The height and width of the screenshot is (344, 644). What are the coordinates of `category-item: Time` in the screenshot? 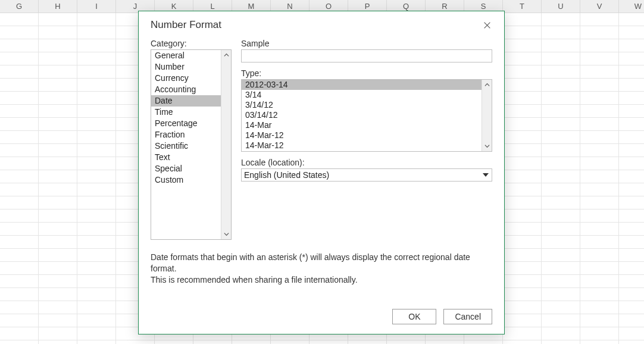 It's located at (186, 112).